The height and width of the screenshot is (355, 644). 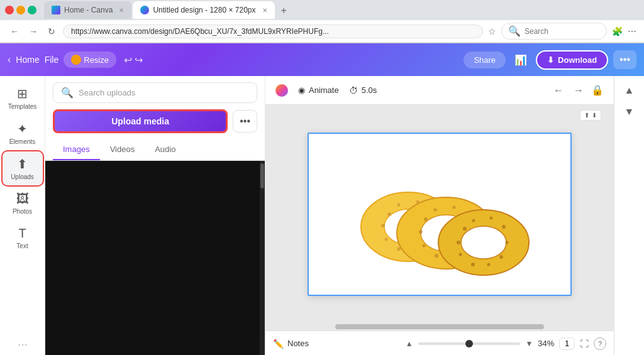 I want to click on color-picker, so click(x=282, y=90).